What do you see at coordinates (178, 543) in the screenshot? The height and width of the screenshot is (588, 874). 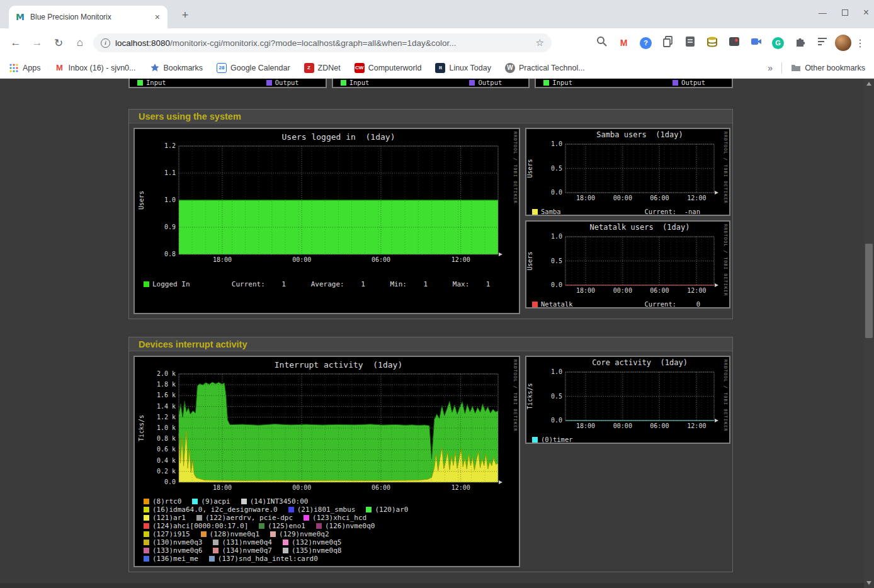 I see `legend-label: (130)nvme0q3` at bounding box center [178, 543].